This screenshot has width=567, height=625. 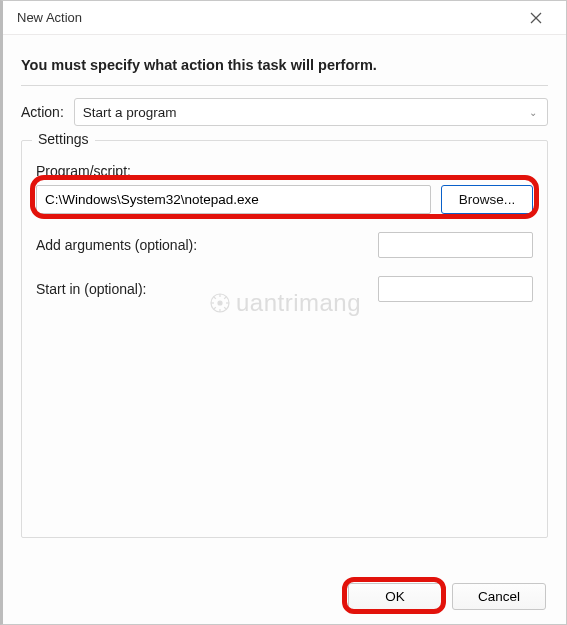 What do you see at coordinates (487, 200) in the screenshot?
I see `browse-button: Browse...` at bounding box center [487, 200].